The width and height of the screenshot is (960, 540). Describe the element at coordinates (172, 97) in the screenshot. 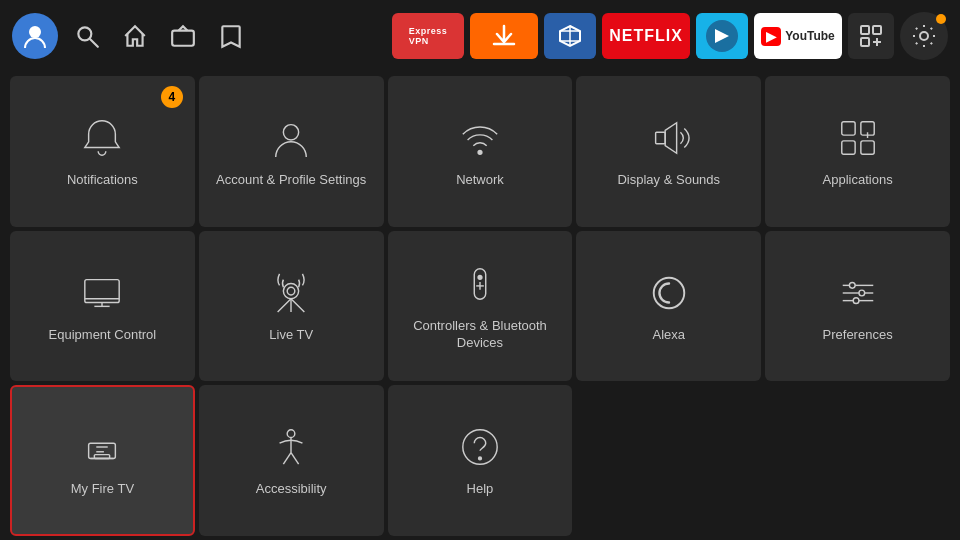

I see `notifications-badge: 4` at that location.